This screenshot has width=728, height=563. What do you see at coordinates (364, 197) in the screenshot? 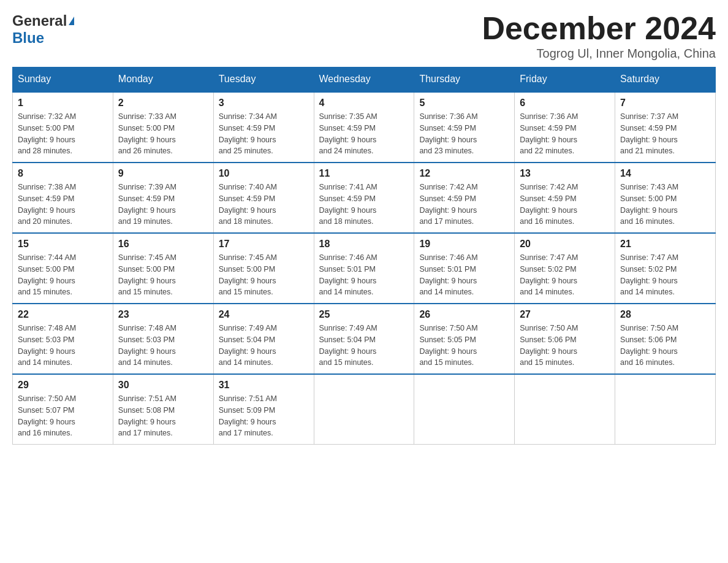
I see `week-row-2: 8Sunrise: 7:38 AMSunset: 4:59 PMDaylight…` at bounding box center [364, 197].